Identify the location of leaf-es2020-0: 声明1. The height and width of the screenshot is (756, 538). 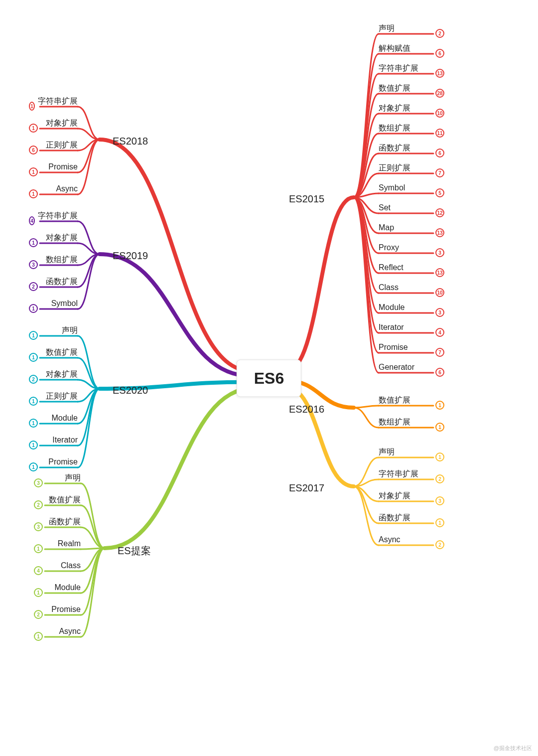
(53, 330).